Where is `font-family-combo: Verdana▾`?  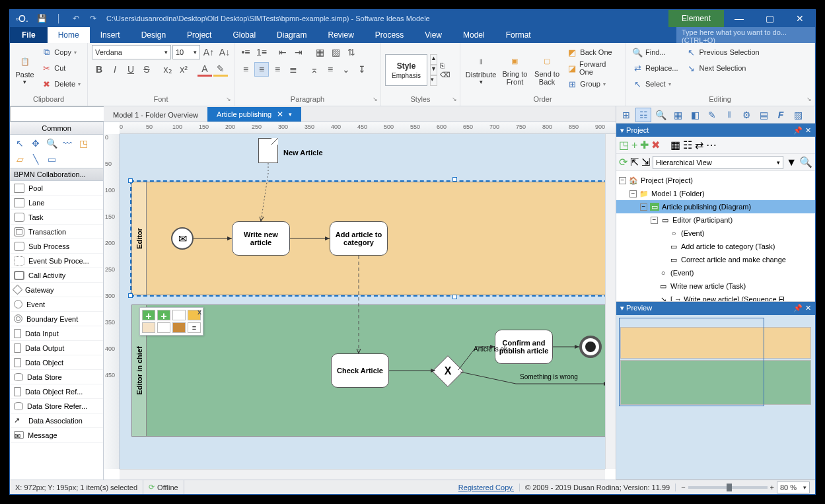
font-family-combo: Verdana▾ is located at coordinates (131, 52).